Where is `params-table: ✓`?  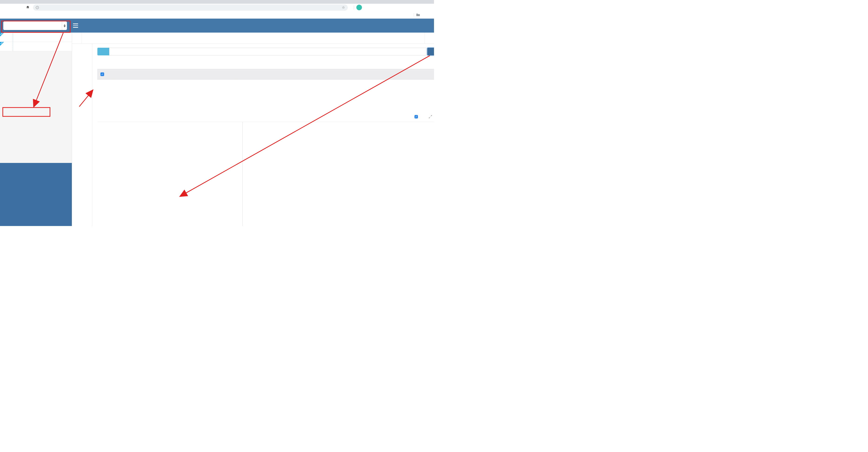 params-table: ✓ is located at coordinates (266, 74).